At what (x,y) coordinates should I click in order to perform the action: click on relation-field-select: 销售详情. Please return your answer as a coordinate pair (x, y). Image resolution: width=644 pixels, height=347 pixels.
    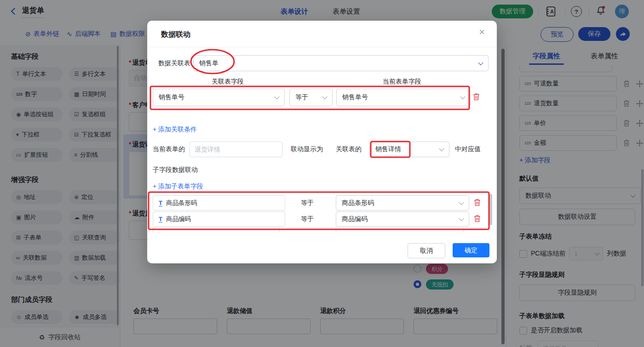
    Looking at the image, I should click on (409, 149).